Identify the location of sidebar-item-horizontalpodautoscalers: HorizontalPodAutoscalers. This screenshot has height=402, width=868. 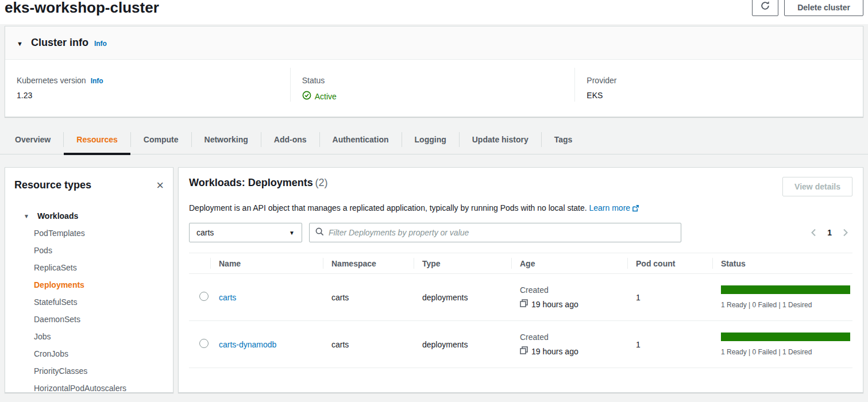
(89, 386).